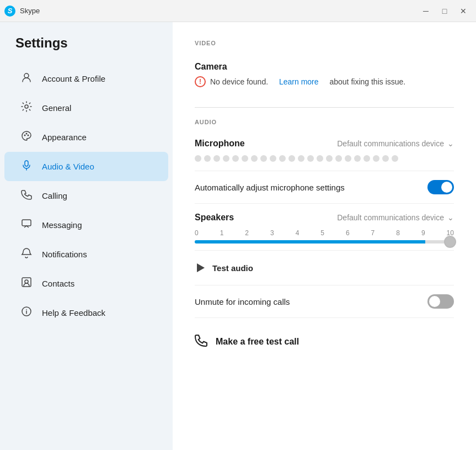 This screenshot has width=476, height=450. I want to click on contacts-icon, so click(26, 284).